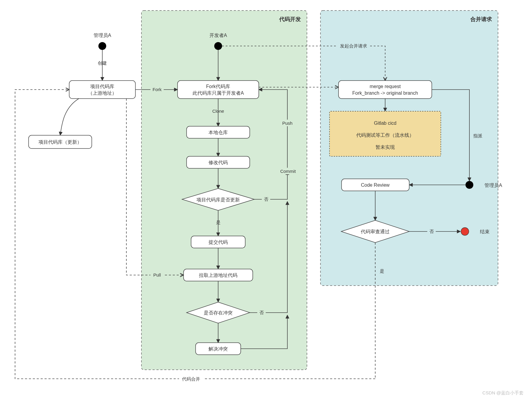 This screenshot has width=532, height=398. Describe the element at coordinates (354, 46) in the screenshot. I see `edge-merge-request-label: 发起合并请求` at that location.